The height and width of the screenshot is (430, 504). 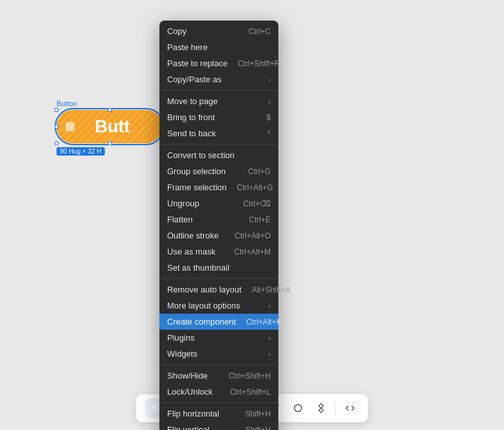 I want to click on menu-item-use-as-mask-shortcut: Ctrl+Alt+M, so click(x=252, y=252).